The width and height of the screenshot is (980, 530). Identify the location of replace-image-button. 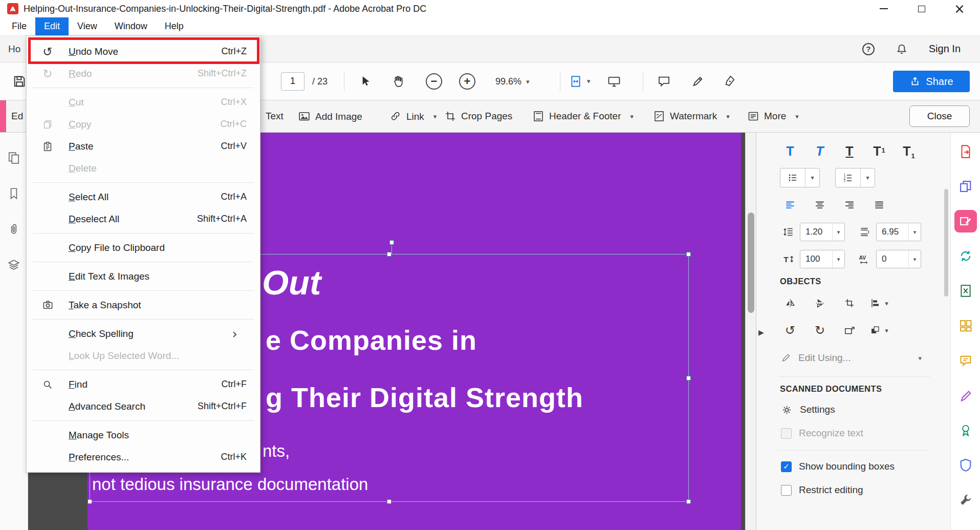
(850, 330).